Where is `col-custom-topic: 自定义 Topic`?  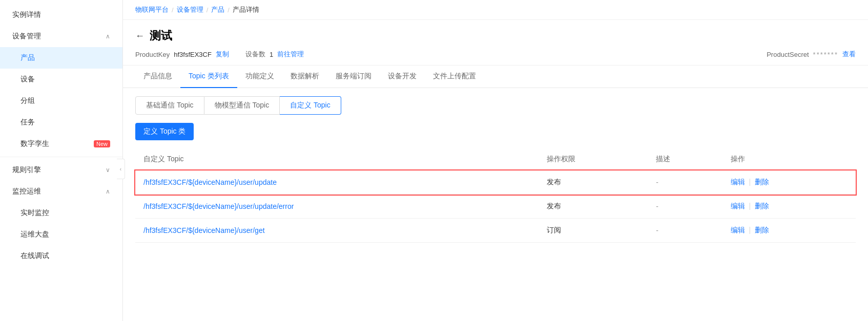
col-custom-topic: 自定义 Topic is located at coordinates (337, 160).